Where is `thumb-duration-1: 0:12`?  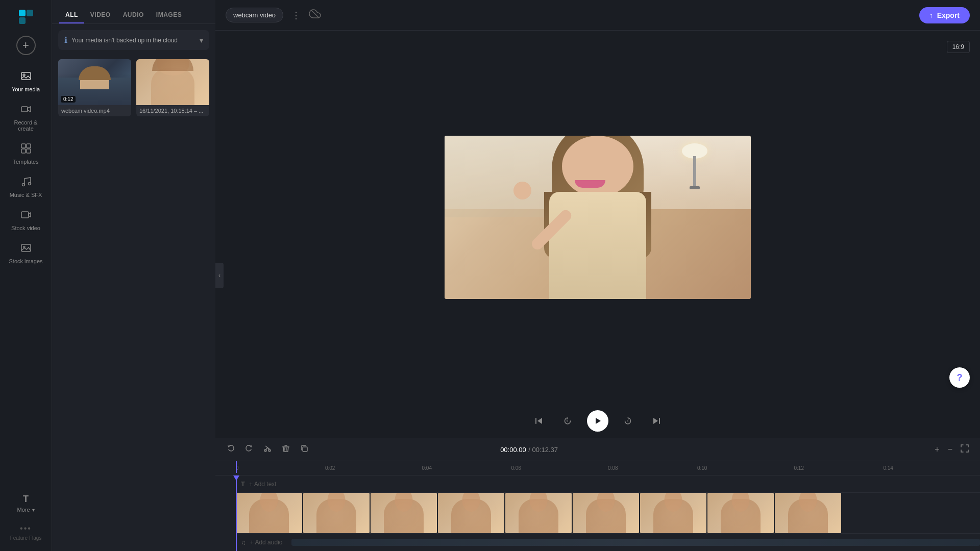
thumb-duration-1: 0:12 is located at coordinates (68, 99).